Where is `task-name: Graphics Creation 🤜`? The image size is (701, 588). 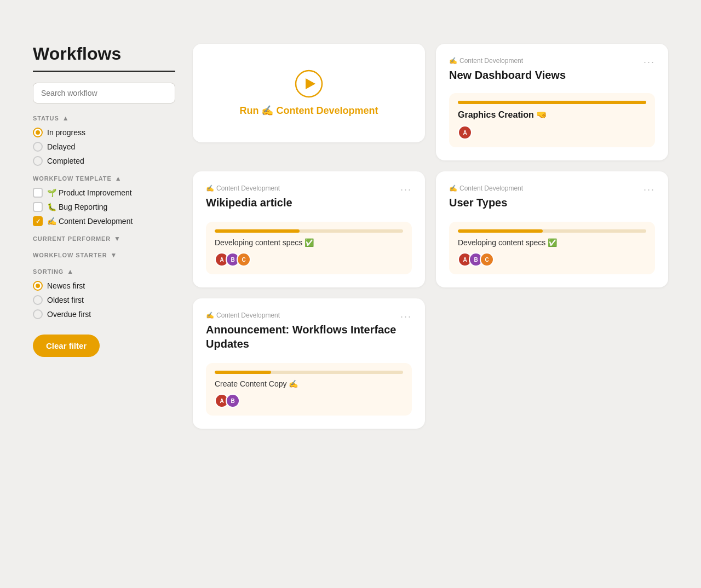 task-name: Graphics Creation 🤜 is located at coordinates (552, 115).